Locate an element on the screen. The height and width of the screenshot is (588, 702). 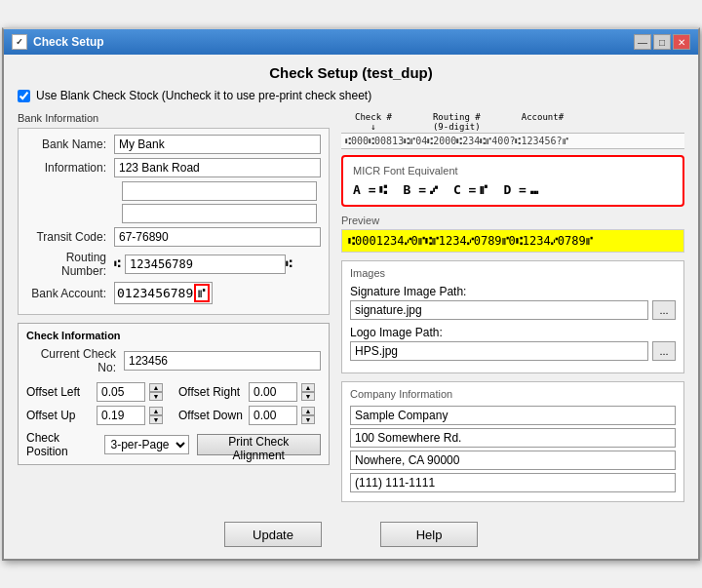
offset-up-up: ▲ is located at coordinates (156, 412).